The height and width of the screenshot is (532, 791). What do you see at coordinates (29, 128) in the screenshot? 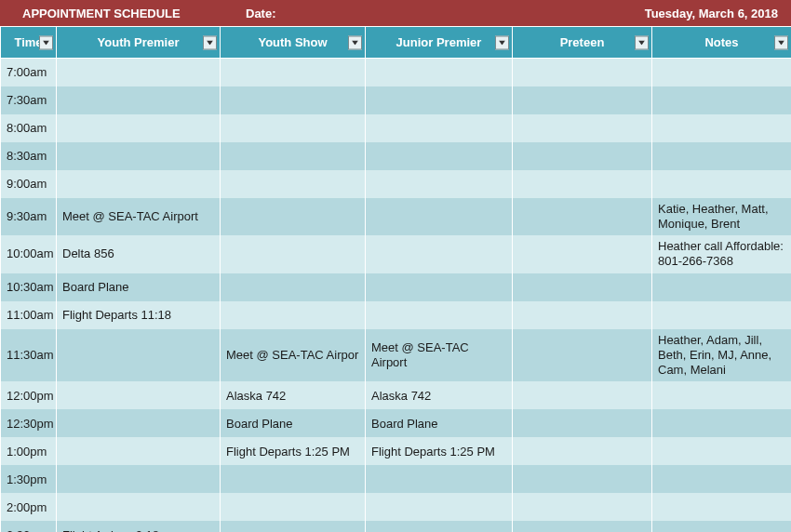
I see `cell-time: 8:00am` at bounding box center [29, 128].